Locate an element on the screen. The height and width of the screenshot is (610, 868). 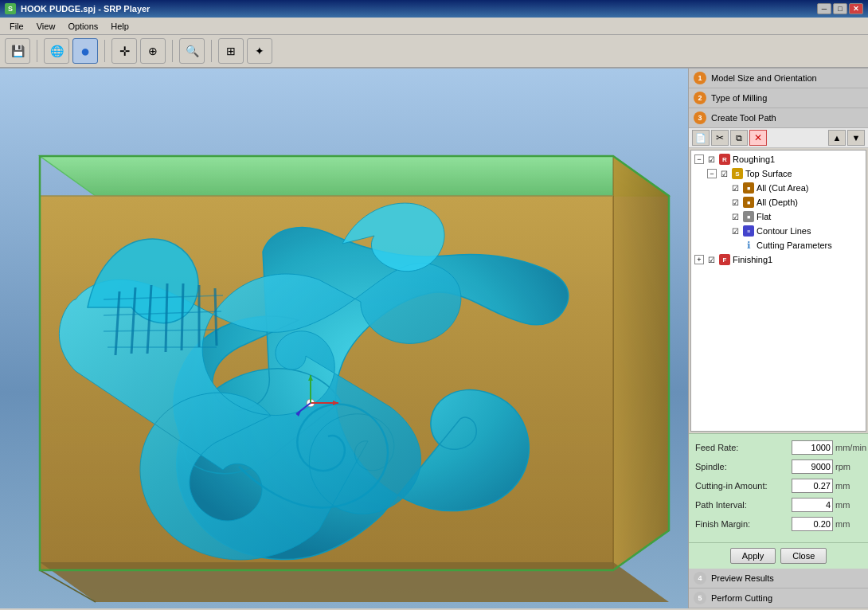
feedrate-input is located at coordinates (812, 448).